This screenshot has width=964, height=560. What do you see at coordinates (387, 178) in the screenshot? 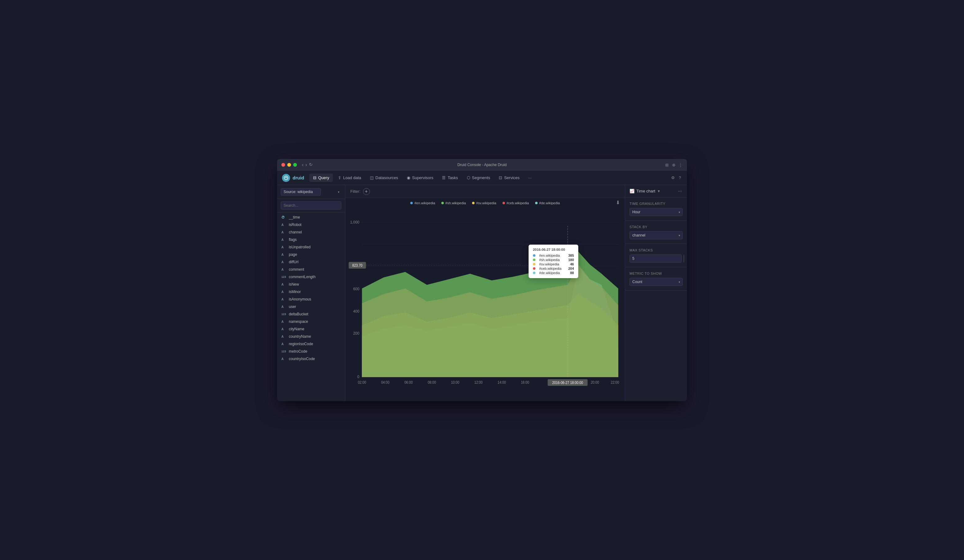
I see `nav-datasources-label: Datasources` at bounding box center [387, 178].